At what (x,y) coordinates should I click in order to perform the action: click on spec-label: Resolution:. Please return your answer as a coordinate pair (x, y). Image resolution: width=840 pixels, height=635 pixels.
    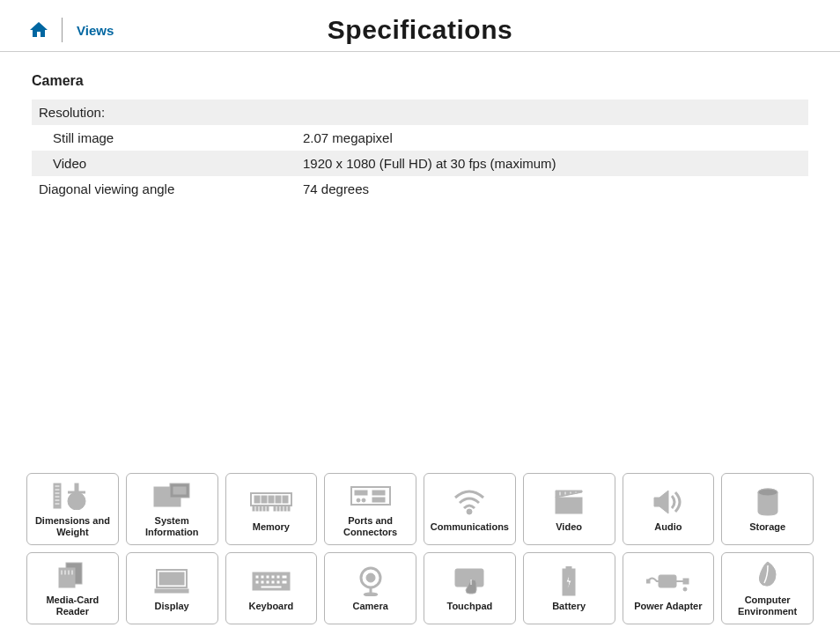
    Looking at the image, I should click on (171, 113).